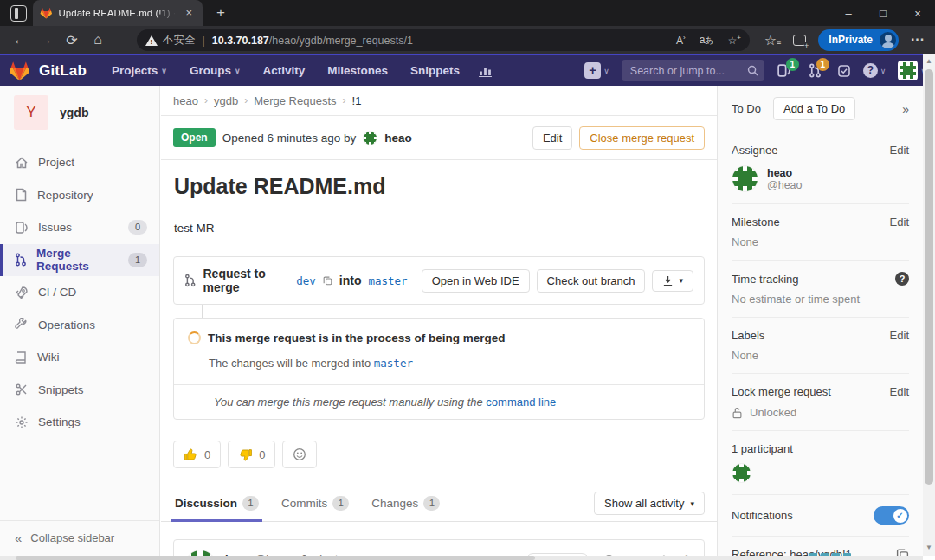 This screenshot has width=935, height=560. I want to click on issues-dashboard-icon: 1, so click(784, 71).